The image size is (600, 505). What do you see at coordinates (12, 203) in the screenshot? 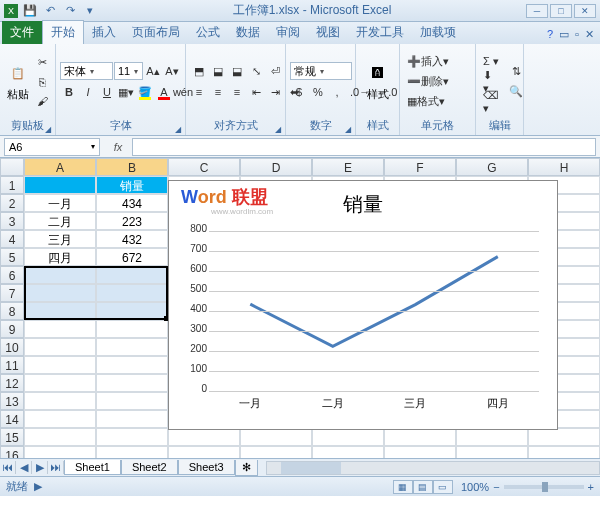
I see `row-header-2: 2` at bounding box center [12, 203].